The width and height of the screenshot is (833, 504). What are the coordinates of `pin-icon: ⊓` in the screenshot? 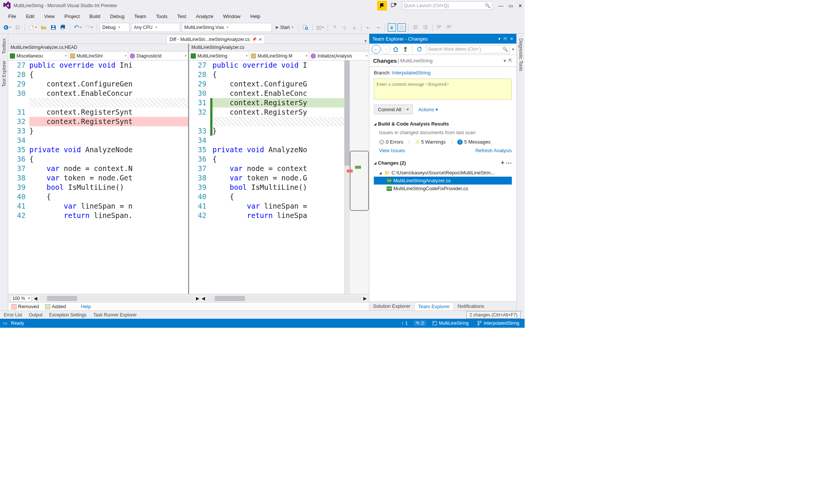 It's located at (505, 39).